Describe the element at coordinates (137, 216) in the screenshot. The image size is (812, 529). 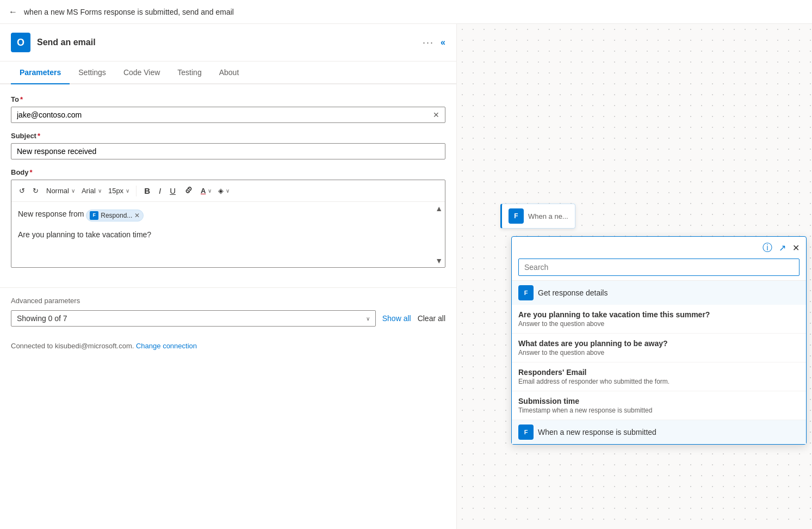
I see `token-remove: ✕` at that location.